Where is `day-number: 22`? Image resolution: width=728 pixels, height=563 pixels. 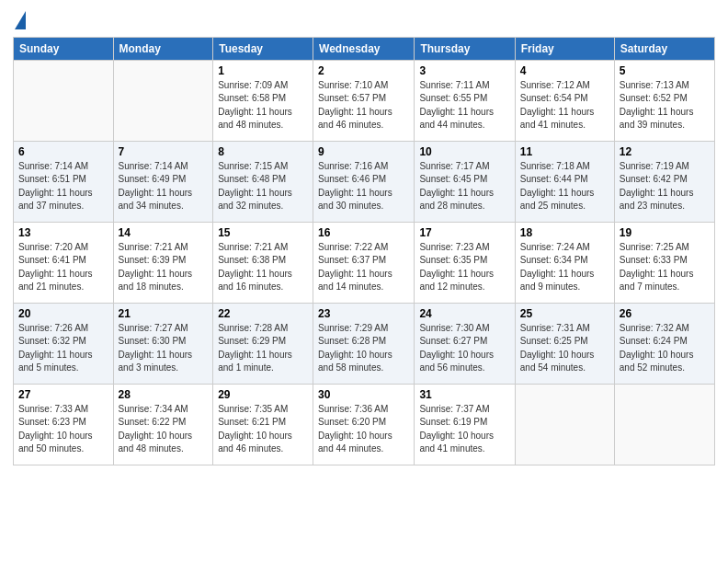 day-number: 22 is located at coordinates (263, 314).